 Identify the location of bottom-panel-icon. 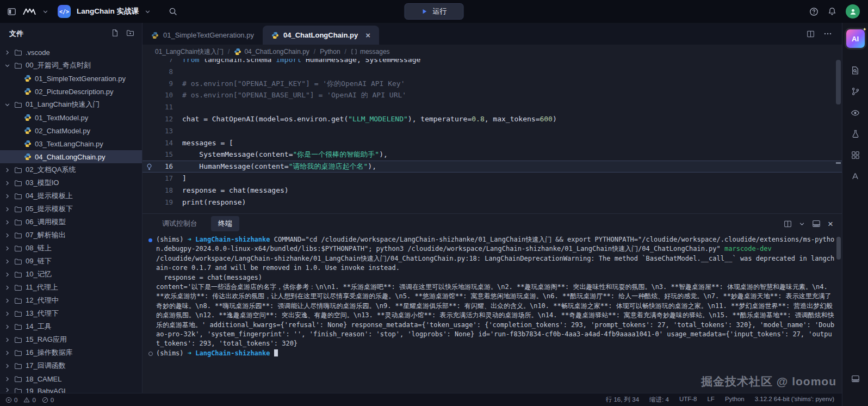
(855, 379).